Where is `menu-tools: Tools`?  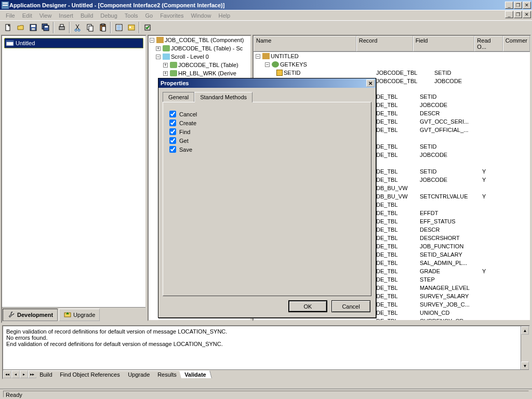 menu-tools: Tools is located at coordinates (131, 16).